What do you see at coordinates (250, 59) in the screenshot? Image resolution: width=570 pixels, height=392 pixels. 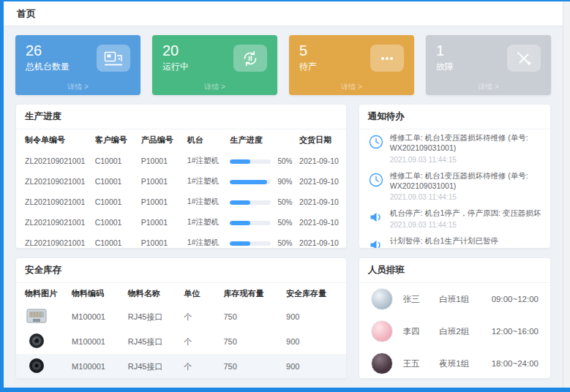 I see `sync-icon` at bounding box center [250, 59].